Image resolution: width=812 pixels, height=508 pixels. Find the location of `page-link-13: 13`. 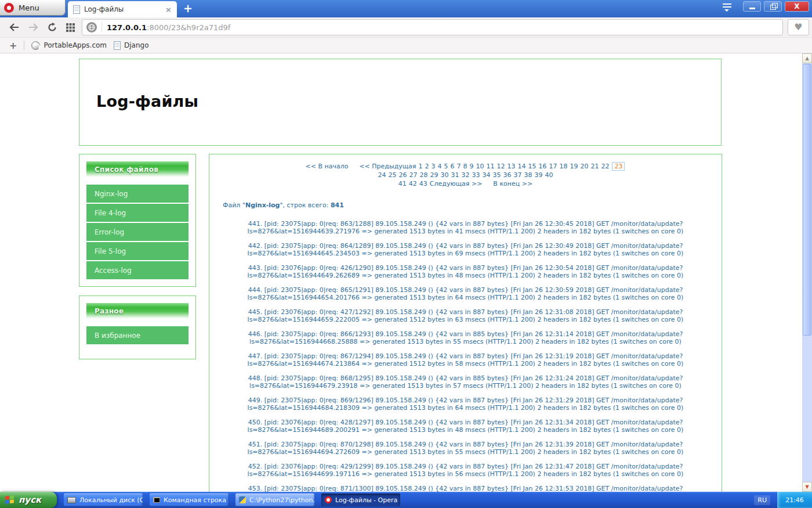

page-link-13: 13 is located at coordinates (511, 166).